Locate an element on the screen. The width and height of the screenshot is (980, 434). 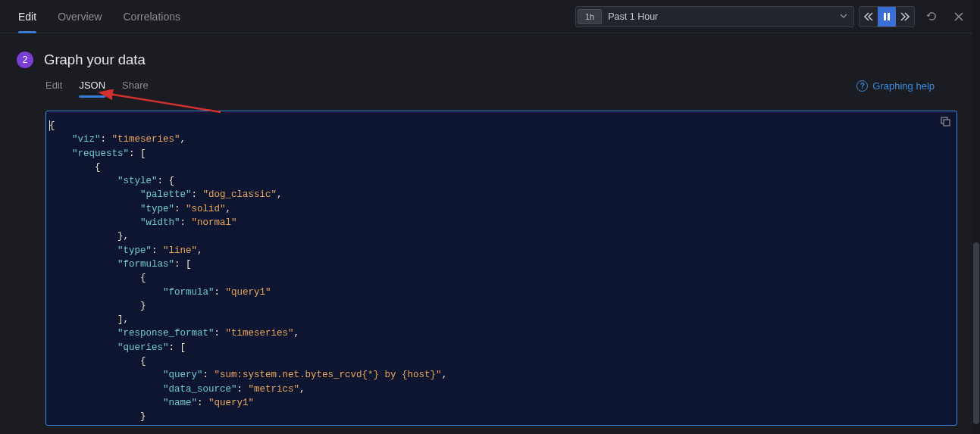
sub-tabs: Edit JSON Share is located at coordinates (97, 86).